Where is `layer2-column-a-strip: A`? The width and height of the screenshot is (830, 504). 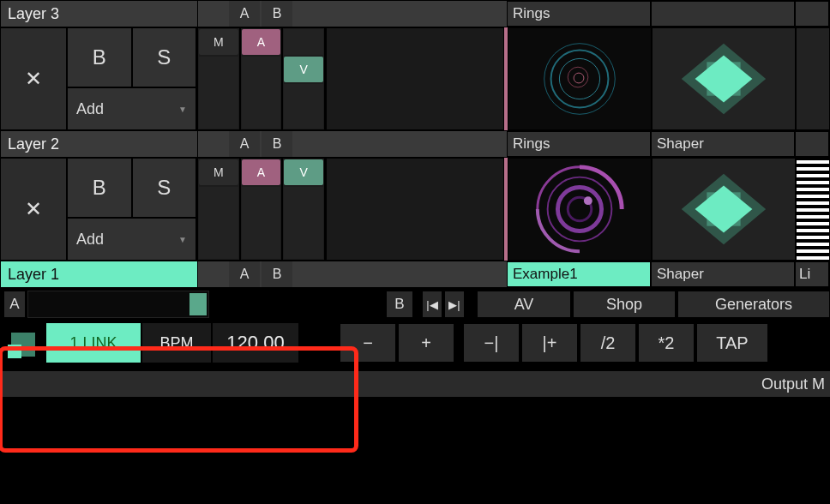 layer2-column-a-strip: A is located at coordinates (262, 209).